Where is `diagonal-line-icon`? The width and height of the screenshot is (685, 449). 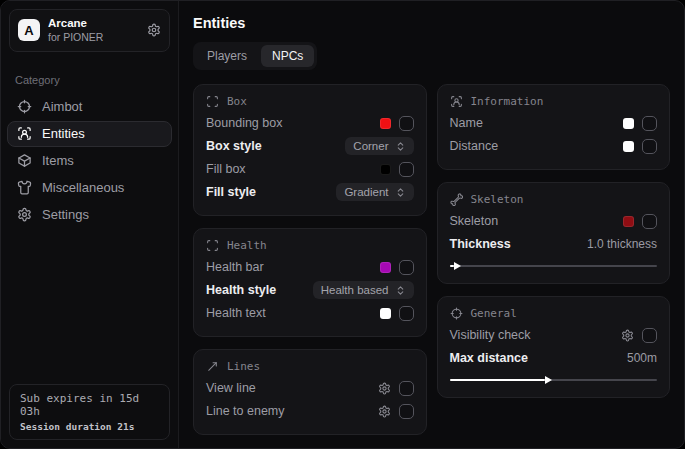
diagonal-line-icon is located at coordinates (212, 366).